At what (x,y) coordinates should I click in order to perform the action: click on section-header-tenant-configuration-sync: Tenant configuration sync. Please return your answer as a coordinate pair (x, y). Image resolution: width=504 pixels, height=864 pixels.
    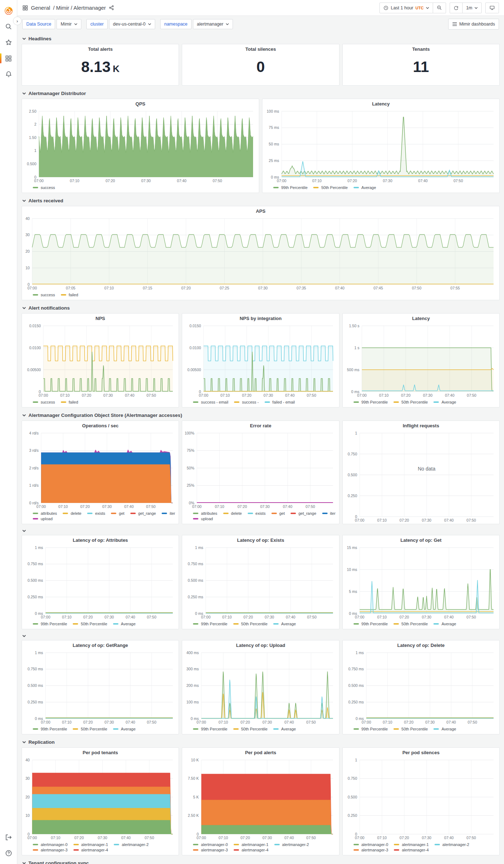
    Looking at the image, I should click on (261, 861).